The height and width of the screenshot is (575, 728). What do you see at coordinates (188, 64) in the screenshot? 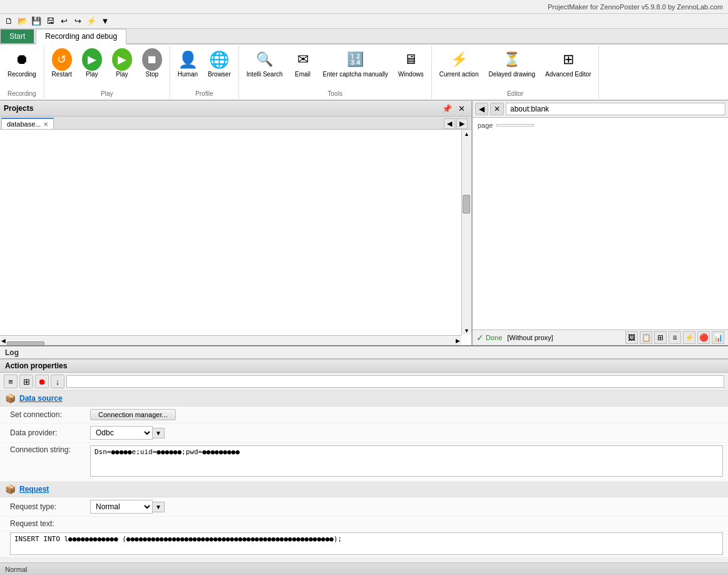
I see `human-button: 👤 Human` at bounding box center [188, 64].